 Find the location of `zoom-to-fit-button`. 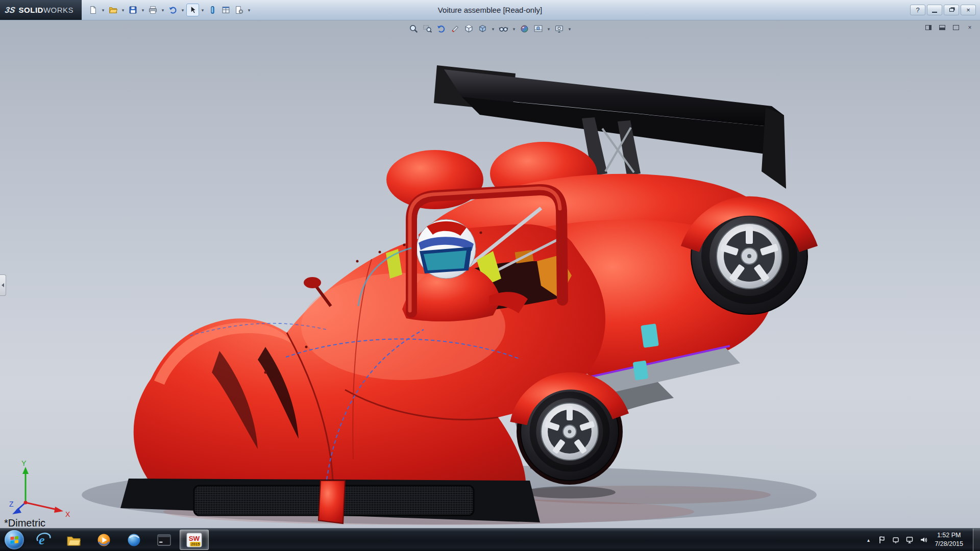

zoom-to-fit-button is located at coordinates (413, 29).